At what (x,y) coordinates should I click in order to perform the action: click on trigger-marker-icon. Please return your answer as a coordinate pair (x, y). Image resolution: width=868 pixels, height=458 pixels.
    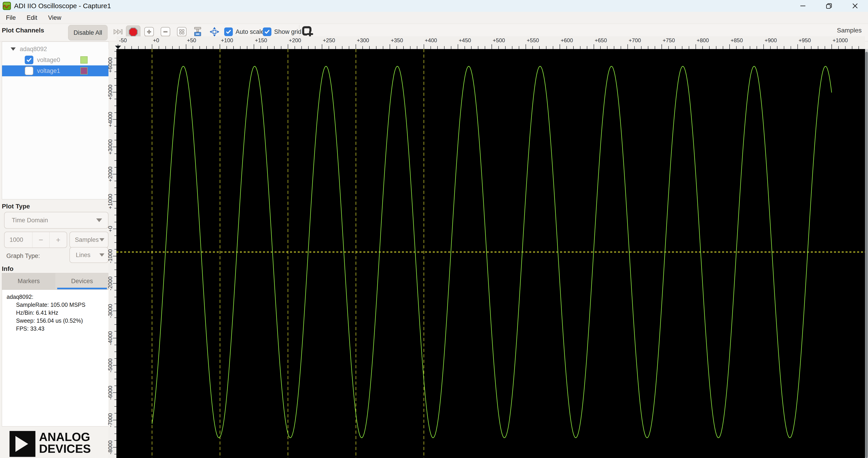
    Looking at the image, I should click on (118, 47).